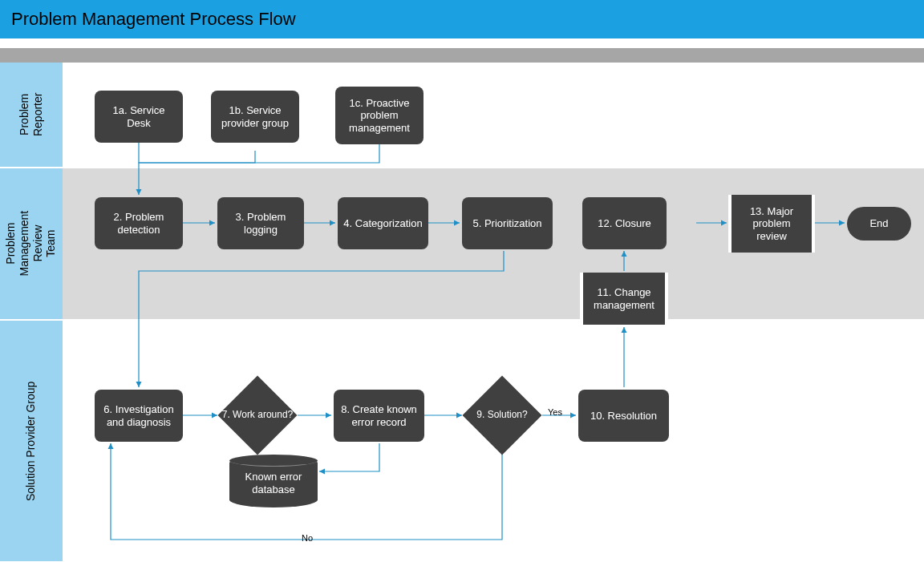 The height and width of the screenshot is (562, 924). Describe the element at coordinates (624, 415) in the screenshot. I see `node-10-resolution: 10. Resolution` at that location.